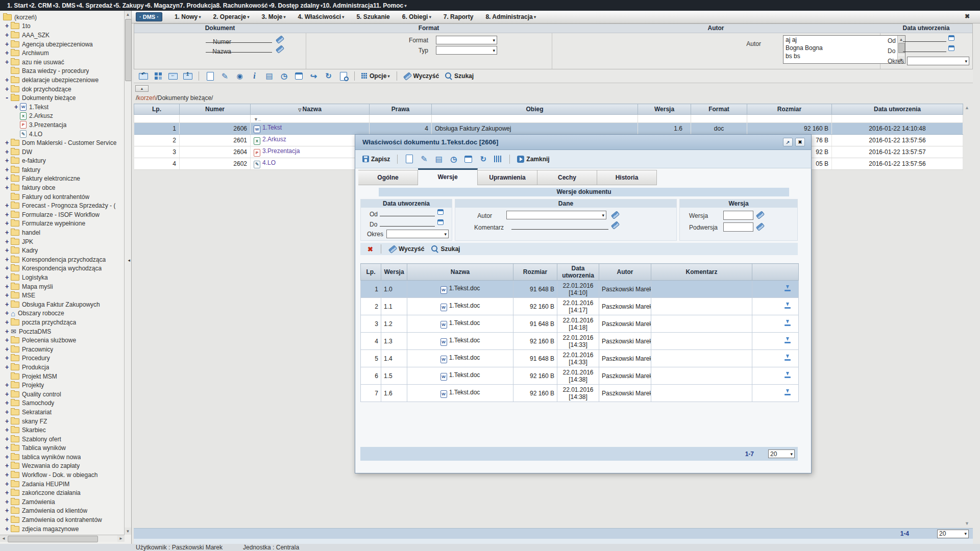 Image resolution: width=980 pixels, height=551 pixels. I want to click on sidebar-horizontal-scrollbar: ◄ ►, so click(62, 538).